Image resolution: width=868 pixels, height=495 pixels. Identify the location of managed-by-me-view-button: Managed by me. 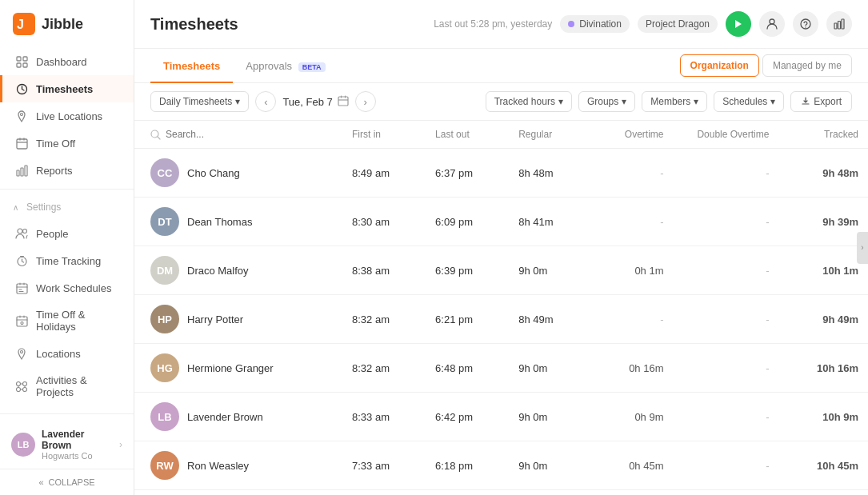
(807, 66).